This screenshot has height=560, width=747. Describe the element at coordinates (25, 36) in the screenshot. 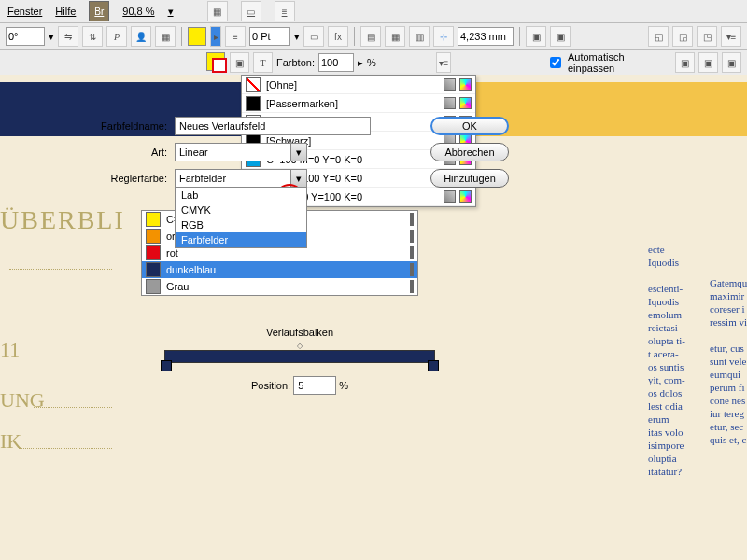

I see `rotation-input` at that location.